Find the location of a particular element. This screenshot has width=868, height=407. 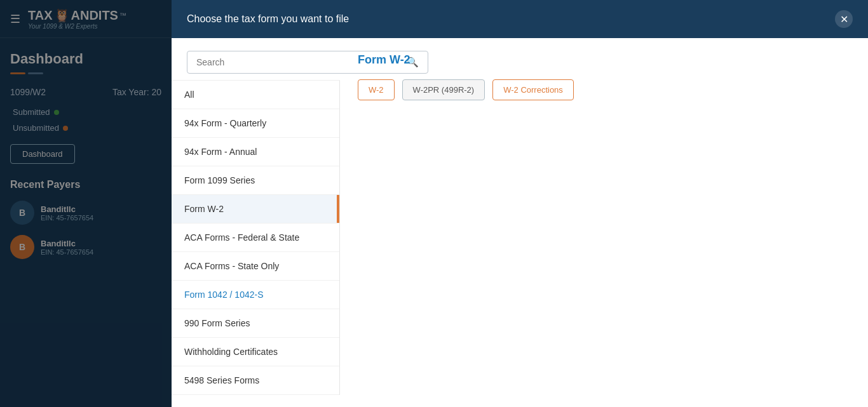

form-btn-w2: W-2 is located at coordinates (376, 90).